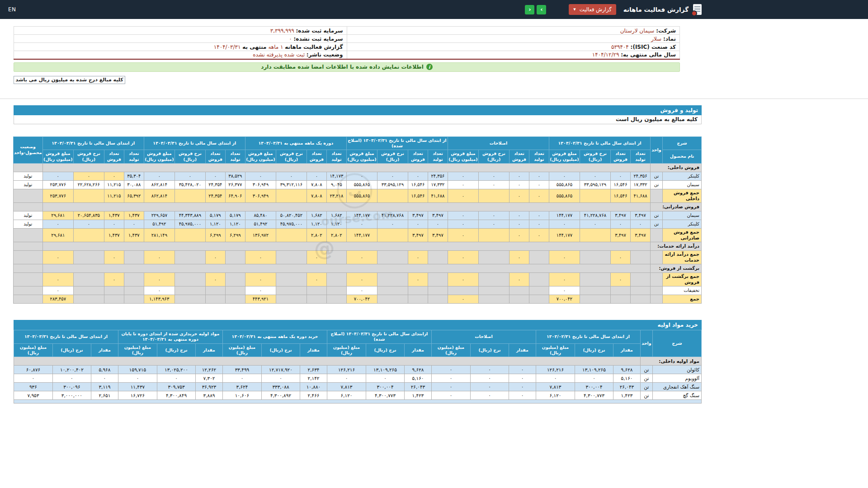 The height and width of the screenshot is (488, 868). What do you see at coordinates (621, 196) in the screenshot?
I see `value-cell: ۱۶,۵۴۶` at bounding box center [621, 196].